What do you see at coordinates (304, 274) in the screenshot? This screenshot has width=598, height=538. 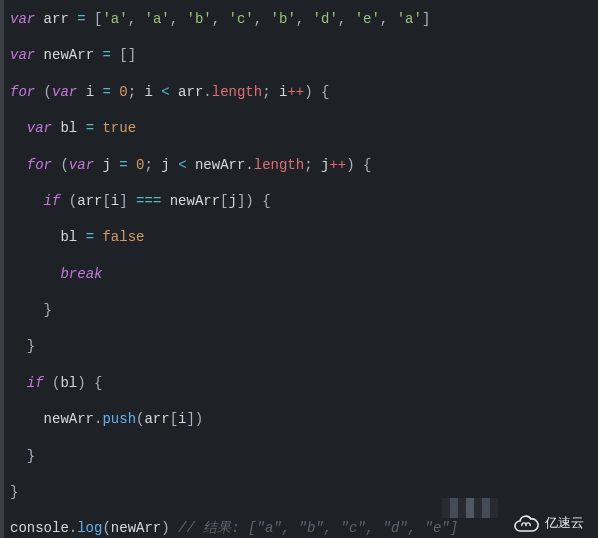 I see `code-line: break` at bounding box center [304, 274].